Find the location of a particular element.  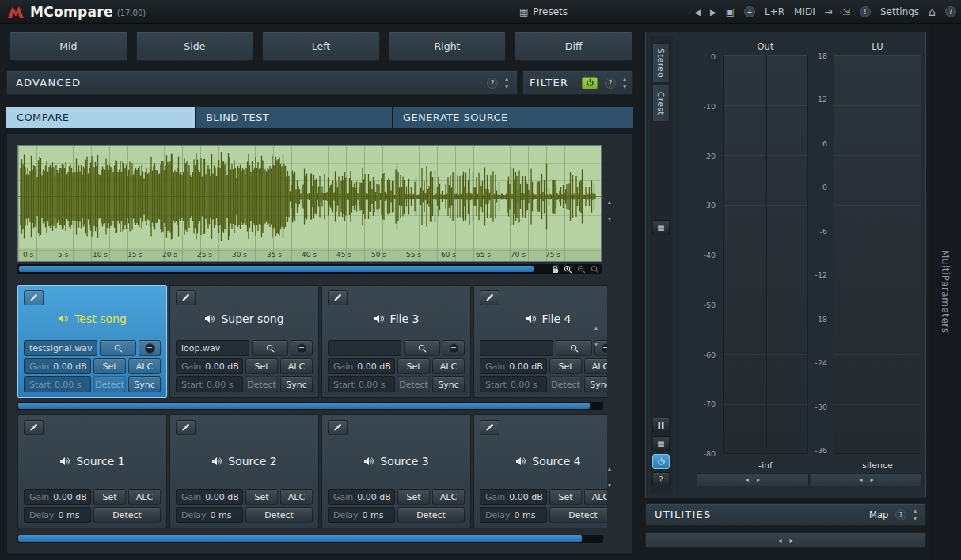

previous-preset-icon: ◀ is located at coordinates (697, 13).